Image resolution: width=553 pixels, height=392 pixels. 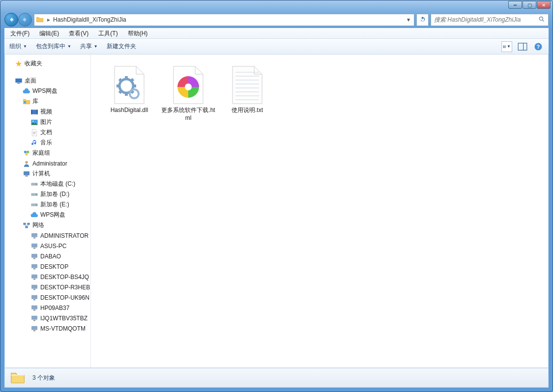 What do you see at coordinates (48, 142) in the screenshot?
I see `sidebar-music: 音乐` at bounding box center [48, 142].